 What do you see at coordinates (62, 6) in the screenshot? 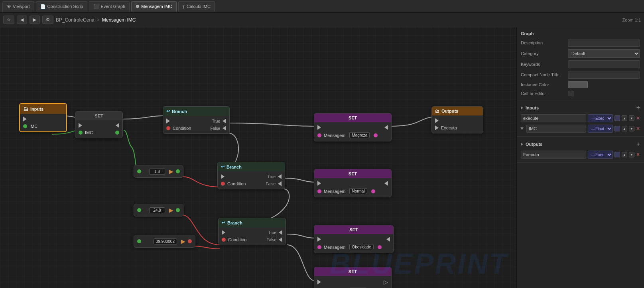
I see `tab-construction: 📄 Construction Scrip` at bounding box center [62, 6].